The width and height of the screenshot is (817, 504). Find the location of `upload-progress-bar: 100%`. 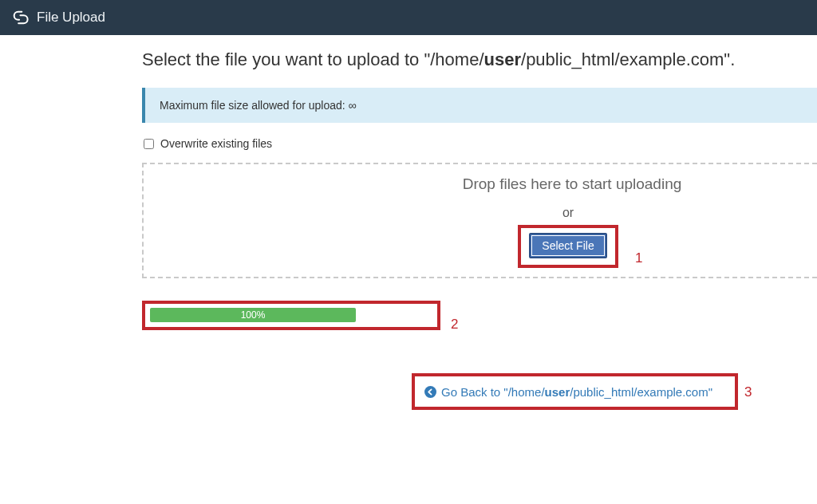

upload-progress-bar: 100% is located at coordinates (253, 315).